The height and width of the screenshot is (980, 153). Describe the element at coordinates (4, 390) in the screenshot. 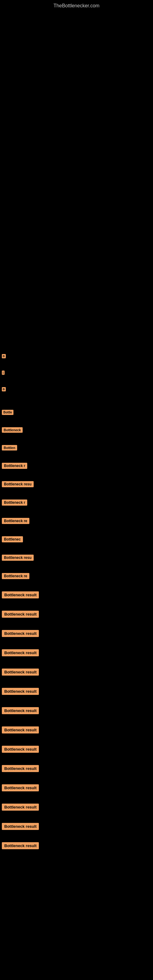

I see `bottleneck-label-3: B` at that location.